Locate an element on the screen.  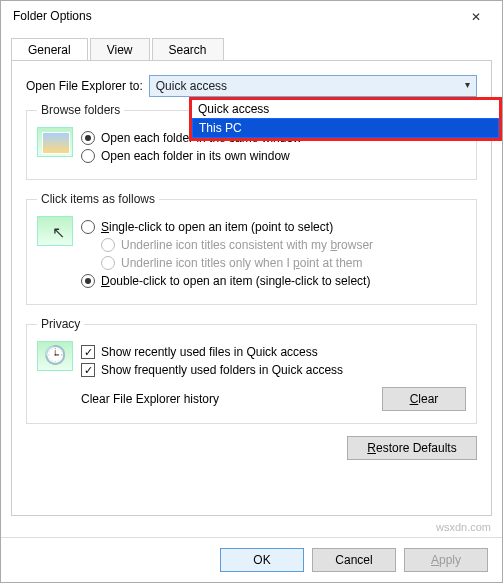
open-explorer-row: Open File Explorer to: Quick access ▾ Qu… is located at coordinates (252, 86).